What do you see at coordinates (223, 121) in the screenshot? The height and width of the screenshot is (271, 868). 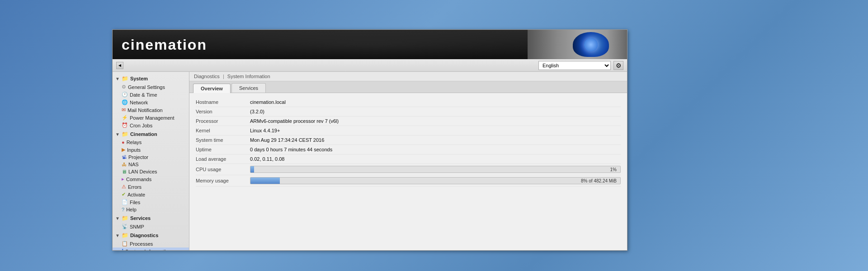 I see `label-processor: Processor` at bounding box center [223, 121].